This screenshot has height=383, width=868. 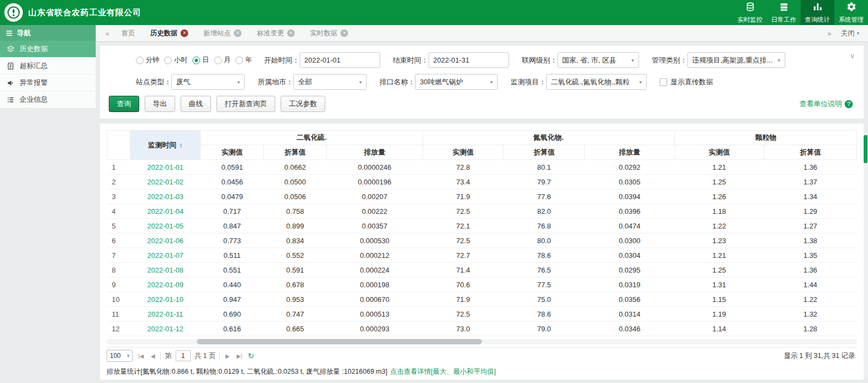 I want to click on horizontal-scrollbar, so click(x=482, y=342).